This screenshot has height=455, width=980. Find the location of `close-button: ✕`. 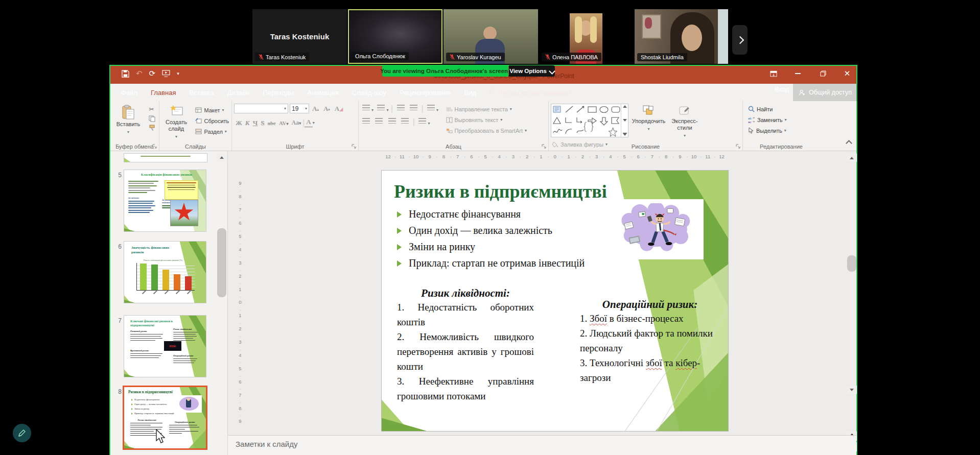

close-button: ✕ is located at coordinates (847, 74).